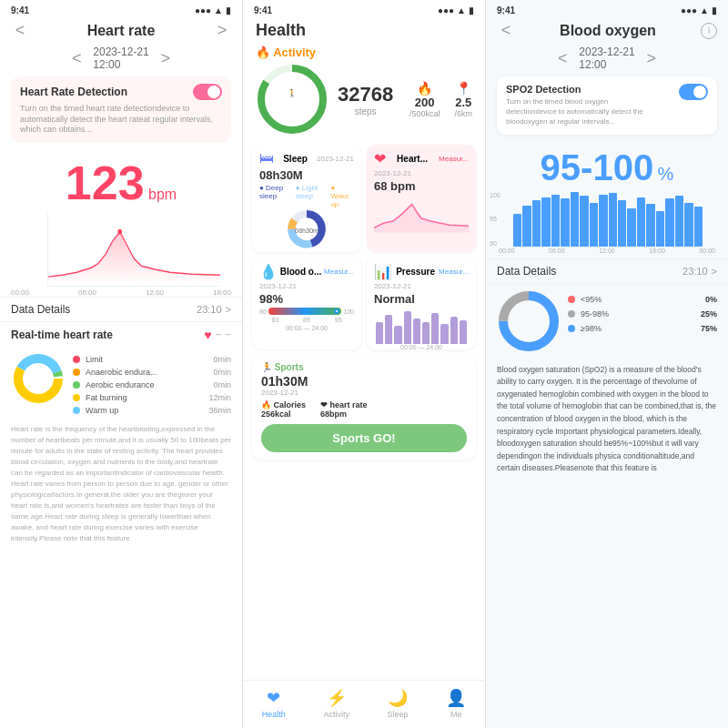  What do you see at coordinates (463, 102) in the screenshot?
I see `distance-value: 2.5` at bounding box center [463, 102].